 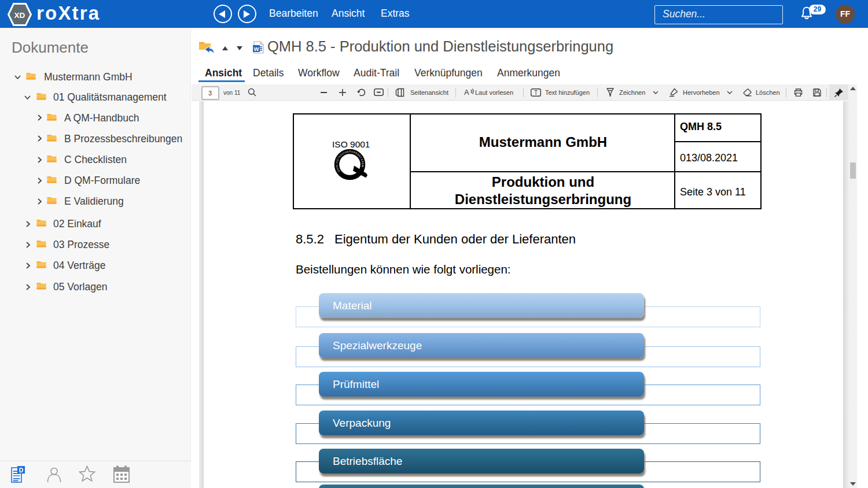 I want to click on svg-text: XD, so click(x=20, y=15).